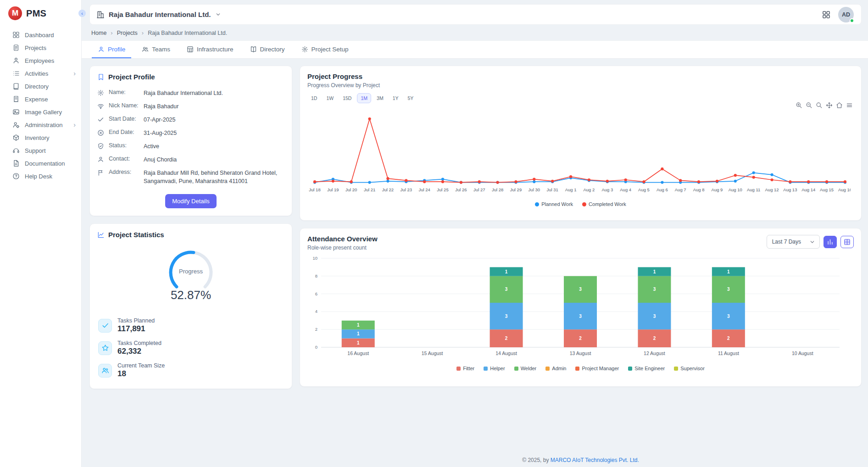 The height and width of the screenshot is (467, 868). What do you see at coordinates (40, 99) in the screenshot?
I see `sidebar-item-expense: Expense` at bounding box center [40, 99].